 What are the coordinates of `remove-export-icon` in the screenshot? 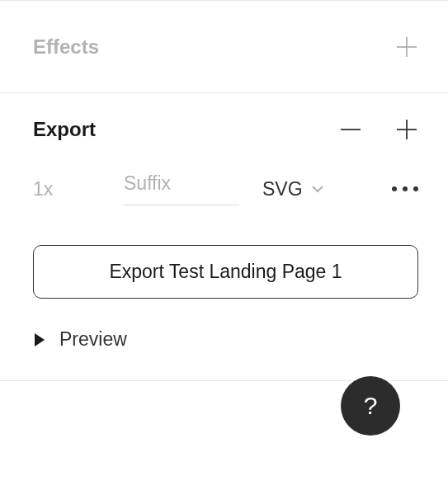 It's located at (351, 130).